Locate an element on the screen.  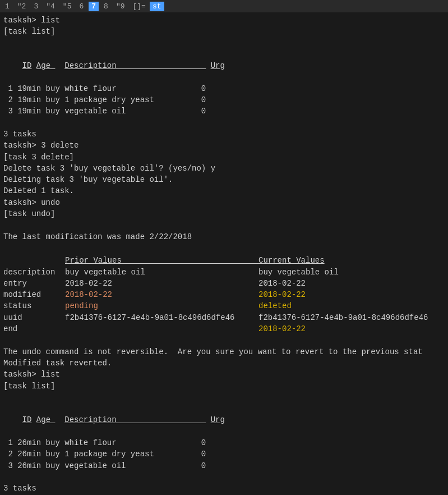
undo-prior-end is located at coordinates (161, 329).